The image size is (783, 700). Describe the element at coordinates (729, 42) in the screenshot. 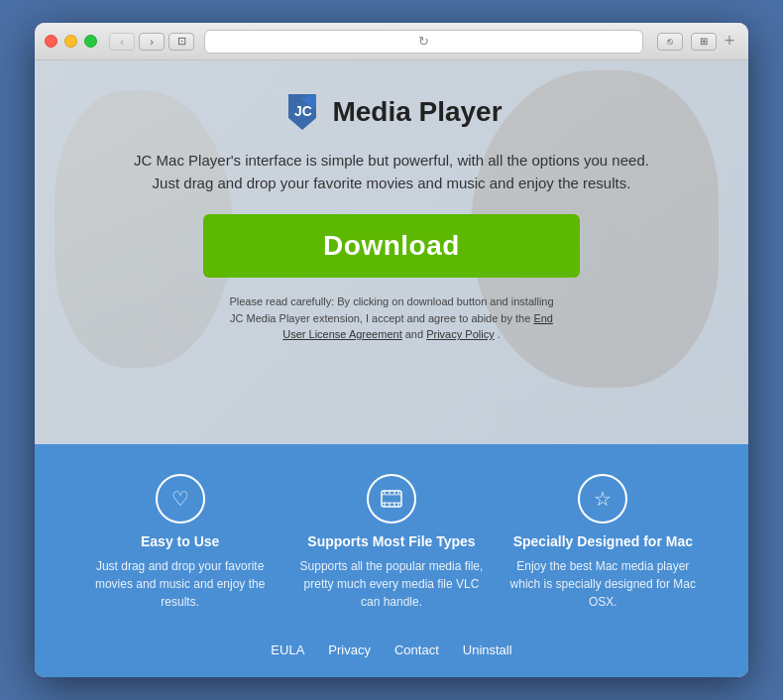

I see `plus-button: +` at that location.